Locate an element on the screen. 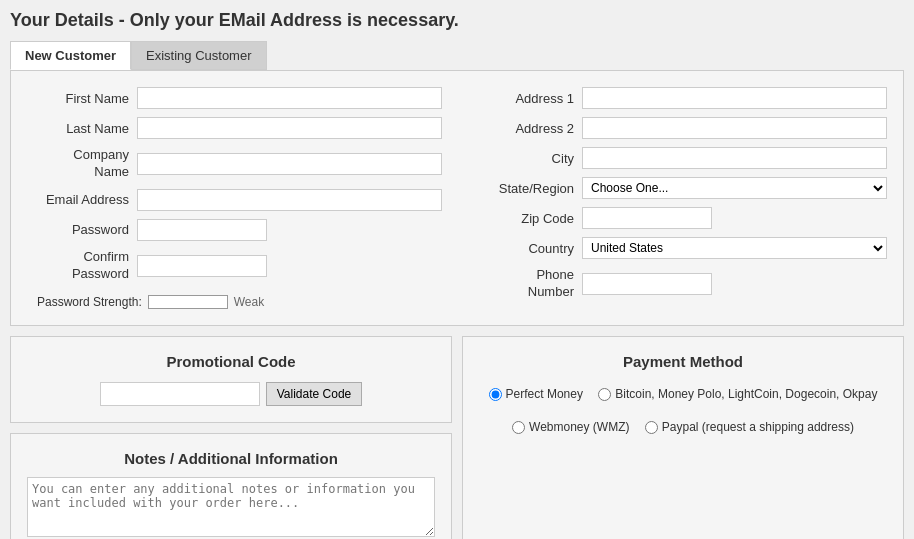 The height and width of the screenshot is (539, 914). payment-options: Perfect Money Bitcoin, Money Polo, Light… is located at coordinates (683, 412).